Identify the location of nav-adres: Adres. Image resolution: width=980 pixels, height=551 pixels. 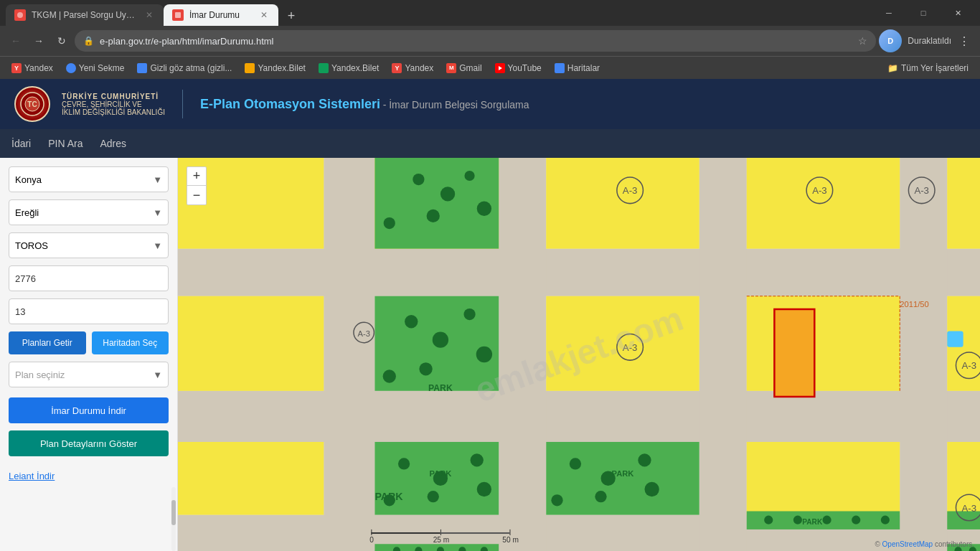
(113, 143).